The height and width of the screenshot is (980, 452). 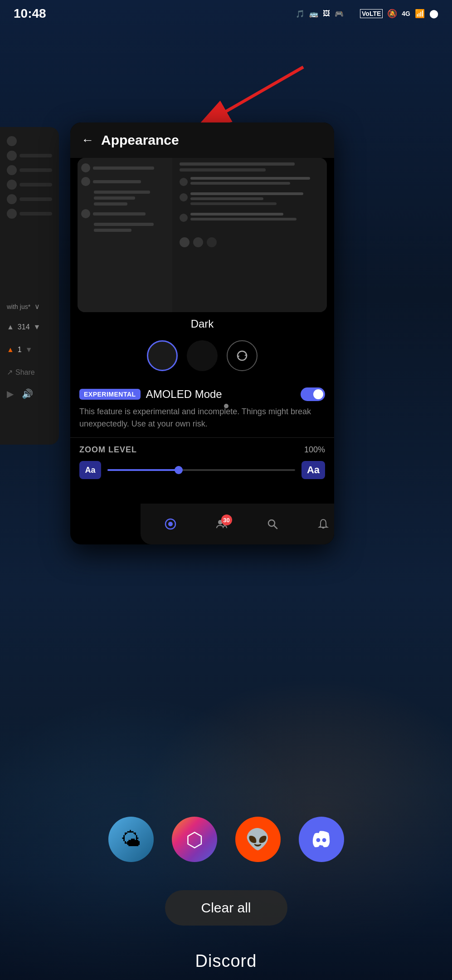 I want to click on vote-section-2: ▲ 314 ▼, so click(x=24, y=327).